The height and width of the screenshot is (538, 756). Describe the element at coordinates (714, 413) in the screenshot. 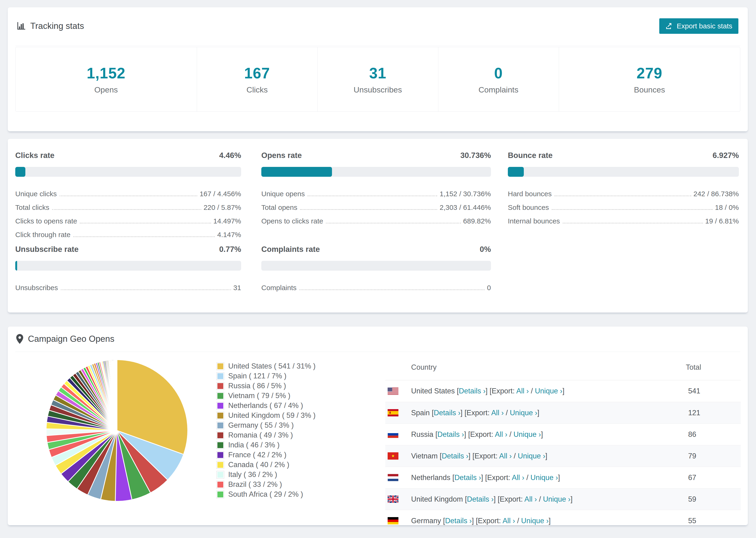

I see `geo-total-cell: 121` at that location.